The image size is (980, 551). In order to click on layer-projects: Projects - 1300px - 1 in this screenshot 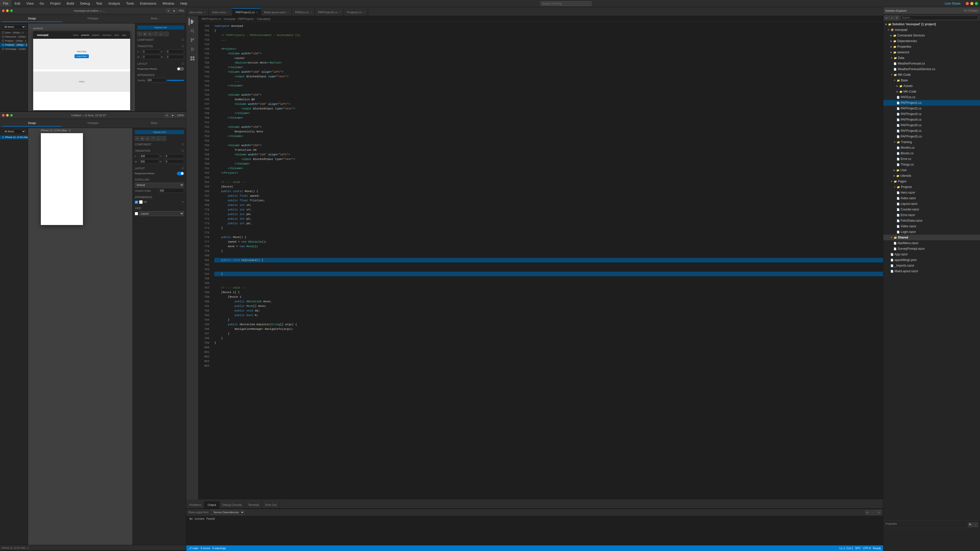, I will do `click(14, 41)`.